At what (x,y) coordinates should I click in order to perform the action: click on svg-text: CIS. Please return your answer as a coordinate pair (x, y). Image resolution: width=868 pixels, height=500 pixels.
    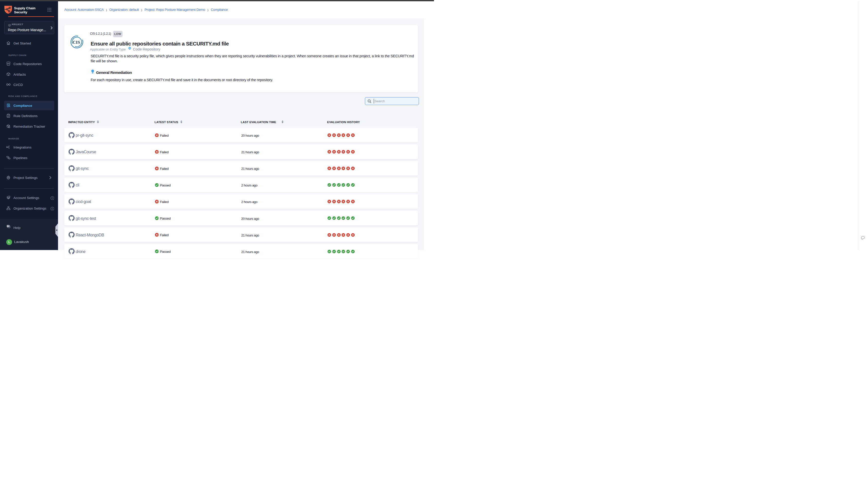
    Looking at the image, I should click on (76, 42).